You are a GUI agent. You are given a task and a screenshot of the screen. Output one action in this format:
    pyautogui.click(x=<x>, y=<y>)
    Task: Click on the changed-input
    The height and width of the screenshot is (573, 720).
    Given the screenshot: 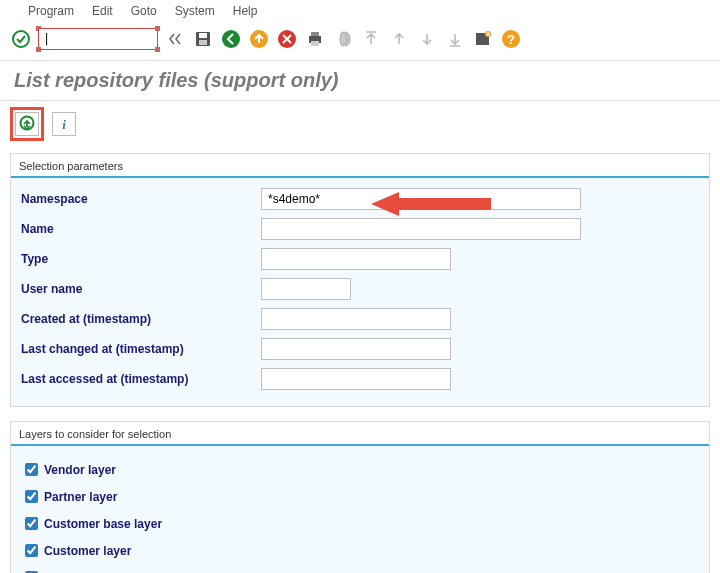 What is the action you would take?
    pyautogui.click(x=356, y=349)
    